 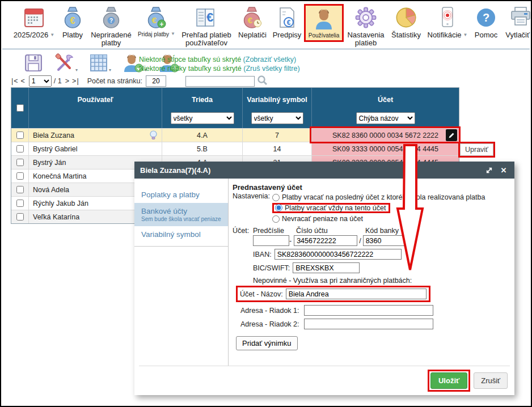 I want to click on search-input, so click(x=220, y=82).